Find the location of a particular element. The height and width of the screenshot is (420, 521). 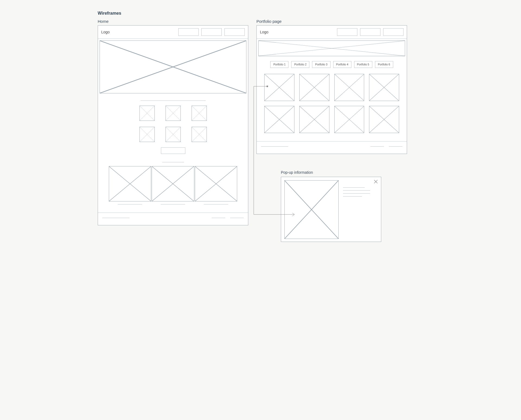

home-header: Logo is located at coordinates (173, 32).